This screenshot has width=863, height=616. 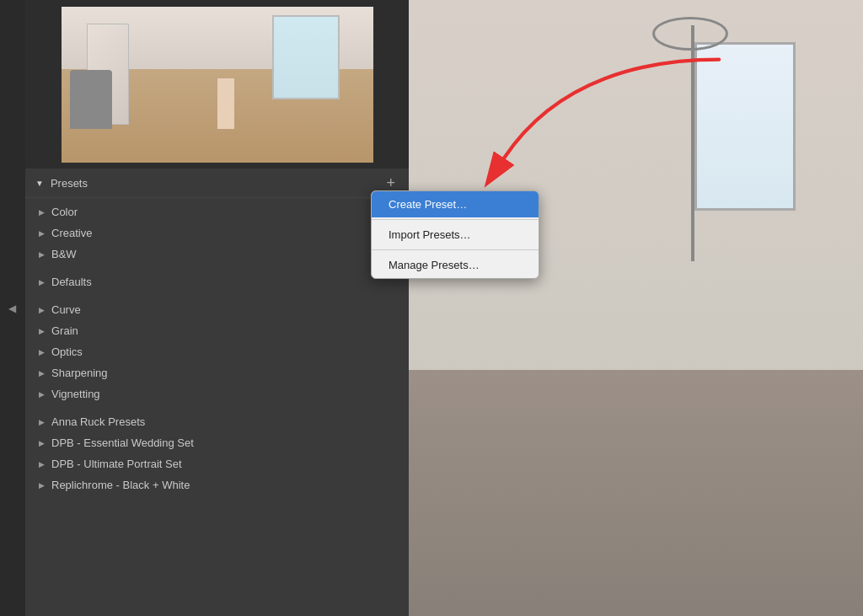 What do you see at coordinates (217, 463) in the screenshot?
I see `preset-item-dpb-portrait: ▶ DPB - Ultimate Portrait Set` at bounding box center [217, 463].